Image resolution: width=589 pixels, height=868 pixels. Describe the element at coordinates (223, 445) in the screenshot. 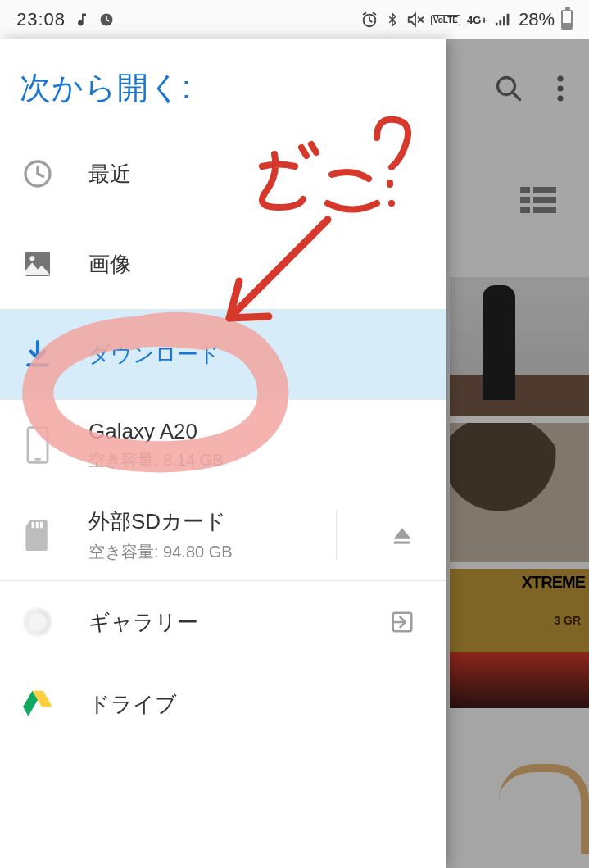

I see `drawer-item-device-storage: Galaxy A20 空き容量: 8.14 GB` at that location.